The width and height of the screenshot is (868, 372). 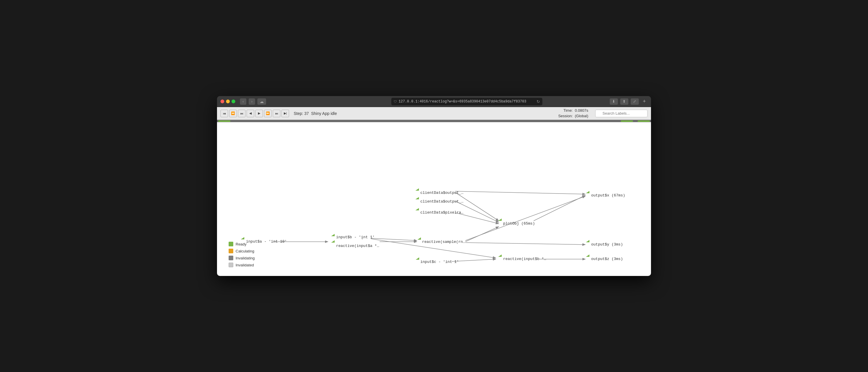 I want to click on legend-color-invalidated, so click(x=231, y=265).